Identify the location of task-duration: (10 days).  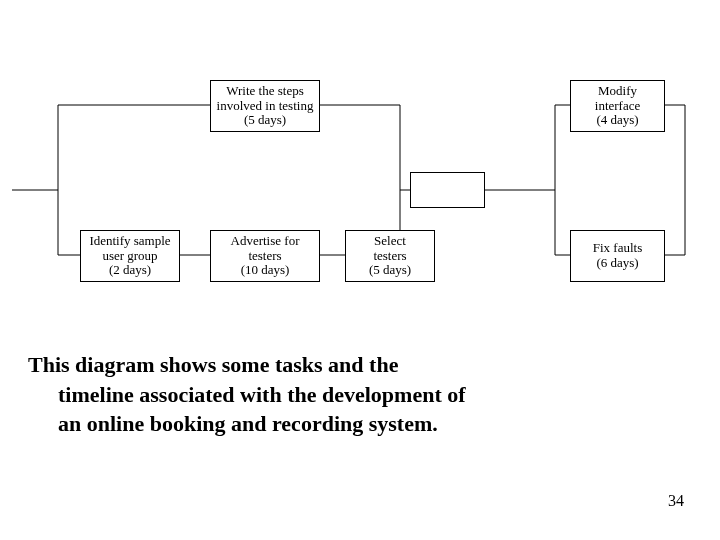
(266, 270).